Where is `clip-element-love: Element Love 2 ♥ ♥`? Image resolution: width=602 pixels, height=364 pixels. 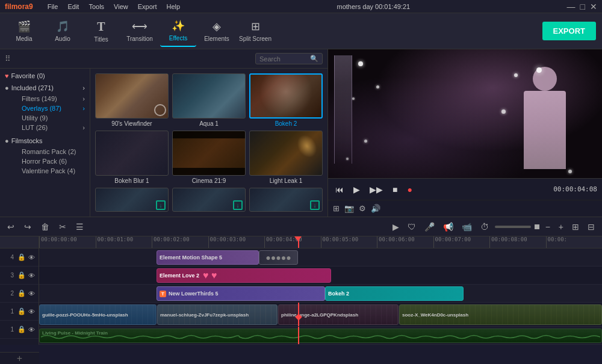 clip-element-love: Element Love 2 ♥ ♥ is located at coordinates (244, 276).